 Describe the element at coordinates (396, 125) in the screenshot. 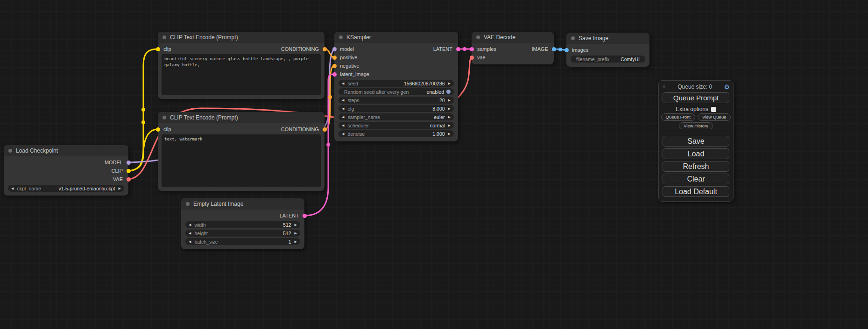

I see `scheduler-widget: ◀ scheduler normal ▶` at that location.